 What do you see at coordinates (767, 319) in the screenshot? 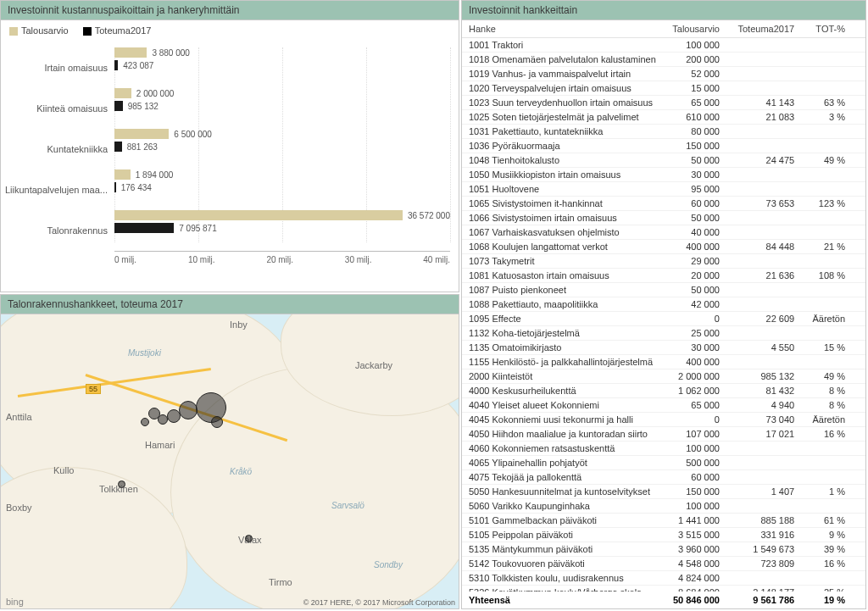
I see `cell-actual: 22 609` at bounding box center [767, 319].